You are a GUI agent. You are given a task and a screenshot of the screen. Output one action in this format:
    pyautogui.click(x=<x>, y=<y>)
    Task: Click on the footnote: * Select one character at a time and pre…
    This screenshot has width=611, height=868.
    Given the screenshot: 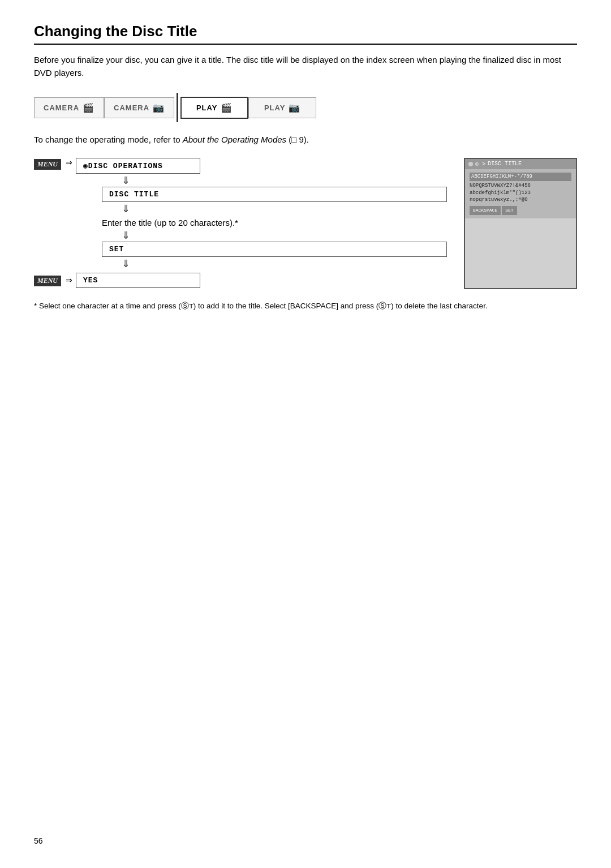 What is the action you would take?
    pyautogui.click(x=306, y=306)
    